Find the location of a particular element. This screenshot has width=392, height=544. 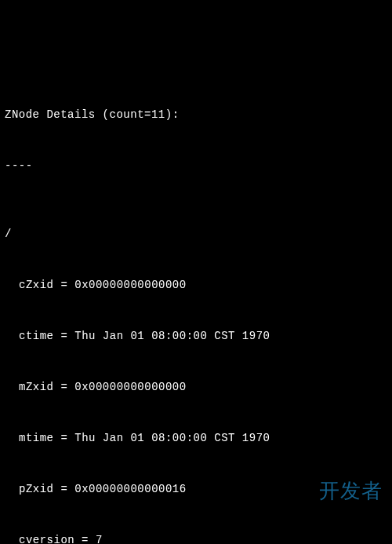

node-path: / is located at coordinates (196, 235).